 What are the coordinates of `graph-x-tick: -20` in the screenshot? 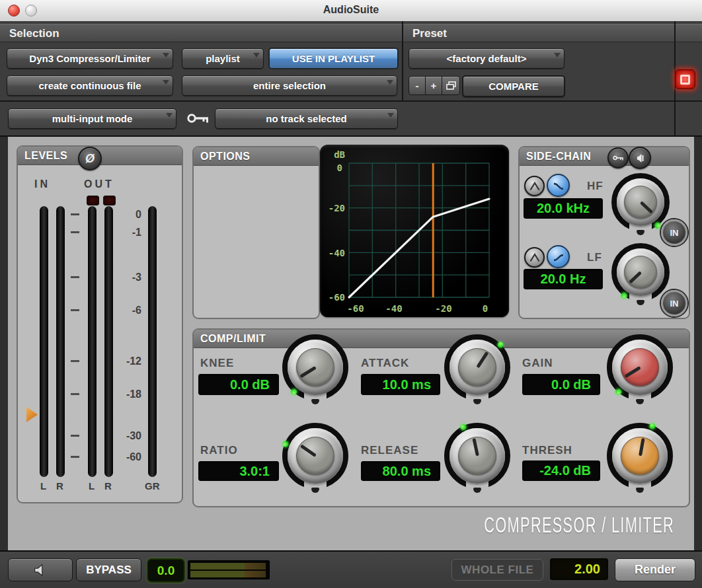 It's located at (443, 309).